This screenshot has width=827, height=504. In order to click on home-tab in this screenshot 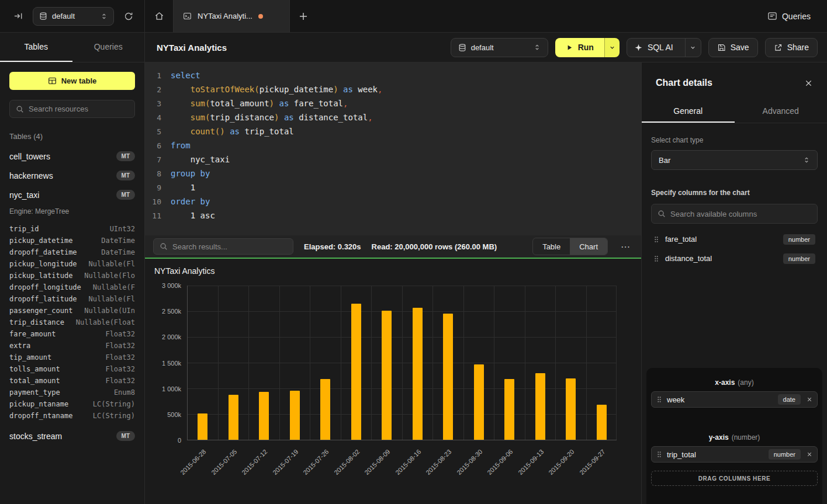, I will do `click(159, 16)`.